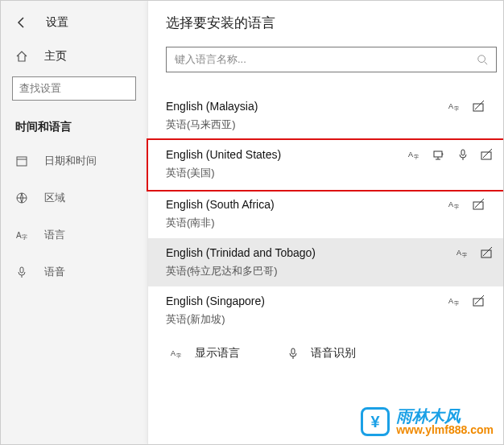  Describe the element at coordinates (332, 253) in the screenshot. I see `language-primary: English (Trinidad and Tobago)` at that location.